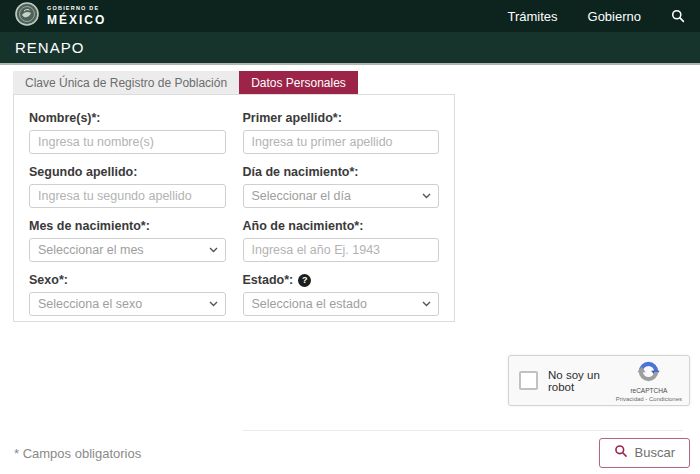 Image resolution: width=700 pixels, height=474 pixels. What do you see at coordinates (128, 226) in the screenshot?
I see `field-mes-nacimiento-label: Mes de nacimiento*:` at bounding box center [128, 226].